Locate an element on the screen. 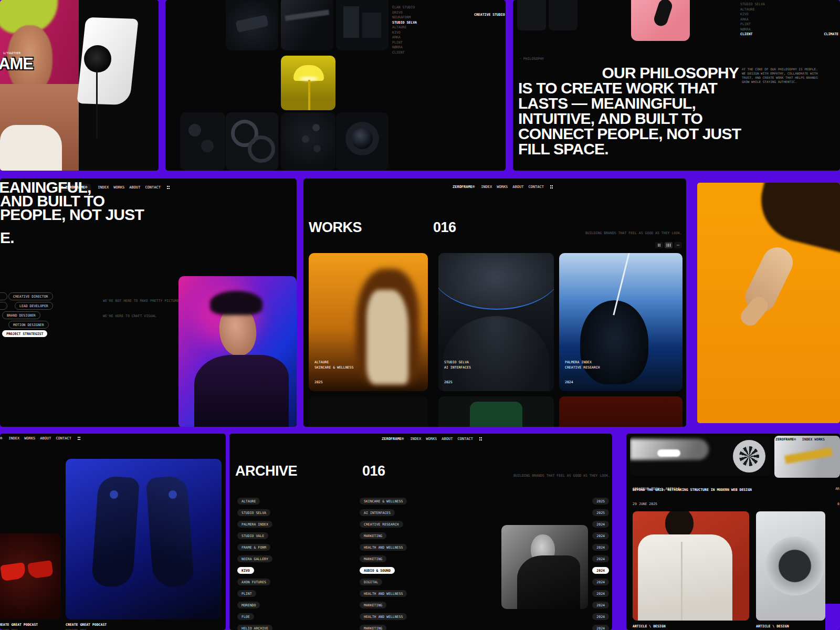 This screenshot has height=630, width=840. archive-screen: ZEROFRAME® INDEX WORKS ABOUT CONTACT ARC… is located at coordinates (421, 532).